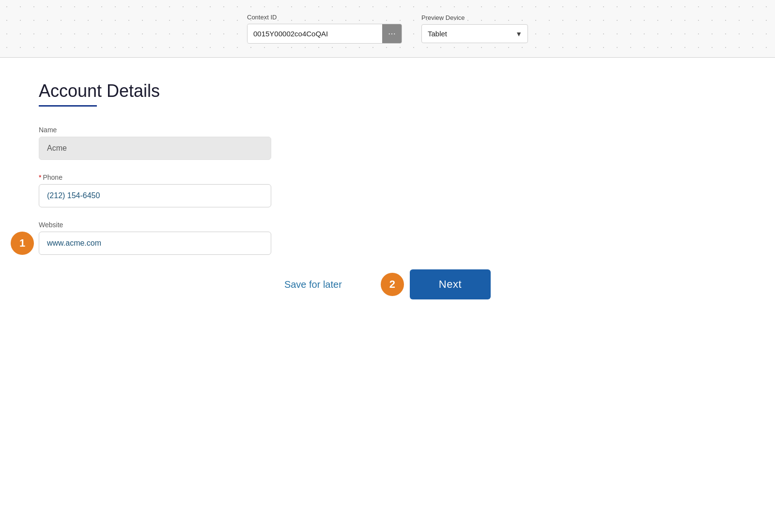  What do you see at coordinates (325, 34) in the screenshot?
I see `context-id-input-wrapper: ⋯` at bounding box center [325, 34].